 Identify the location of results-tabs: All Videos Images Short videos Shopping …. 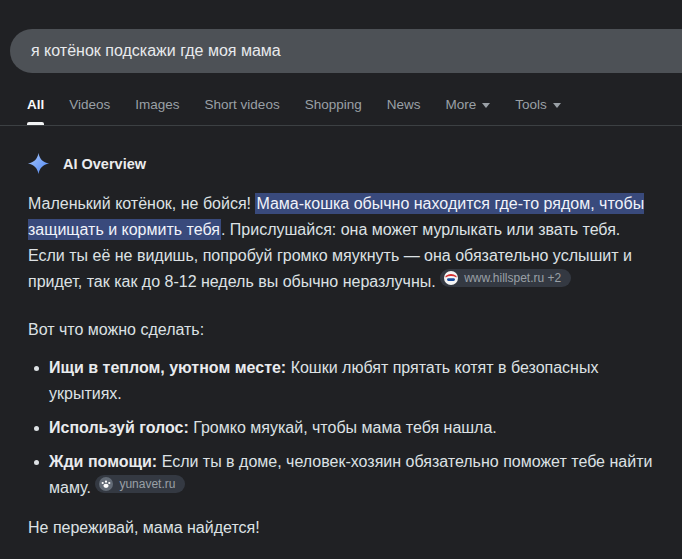
(341, 100).